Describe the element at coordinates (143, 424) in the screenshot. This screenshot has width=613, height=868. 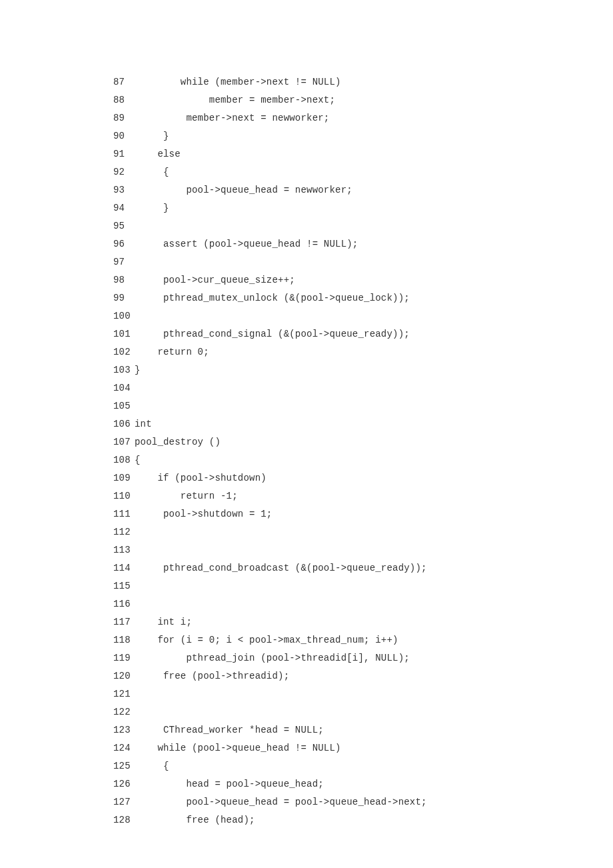
I see `code-text: int` at that location.